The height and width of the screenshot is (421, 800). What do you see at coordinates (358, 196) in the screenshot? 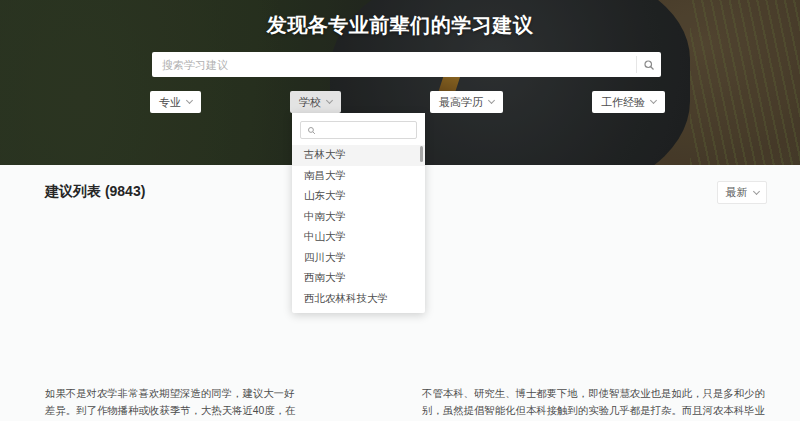
I see `school-option: 山东大学` at bounding box center [358, 196].